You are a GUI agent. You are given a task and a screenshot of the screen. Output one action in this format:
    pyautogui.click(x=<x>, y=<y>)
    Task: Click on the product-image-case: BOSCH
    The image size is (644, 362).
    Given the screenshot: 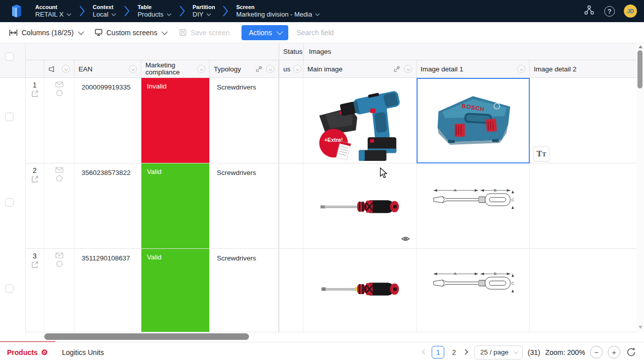 What is the action you would take?
    pyautogui.click(x=473, y=122)
    